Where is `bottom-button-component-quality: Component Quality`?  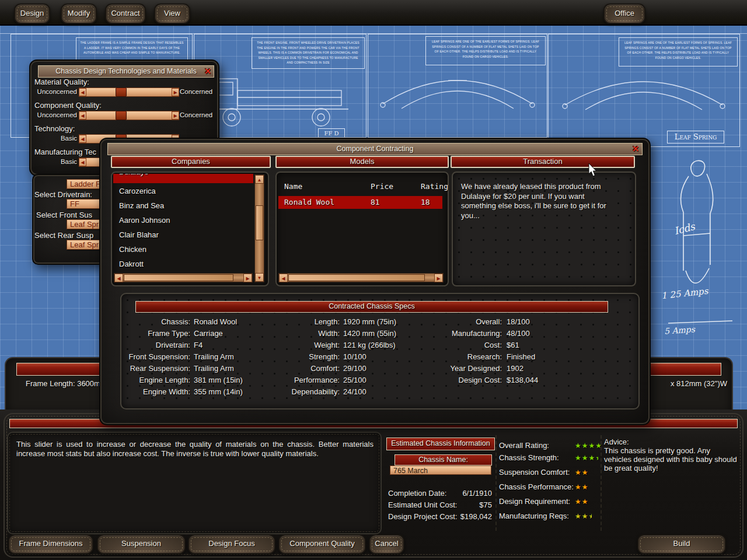
bottom-button-component-quality: Component Quality is located at coordinates (322, 544).